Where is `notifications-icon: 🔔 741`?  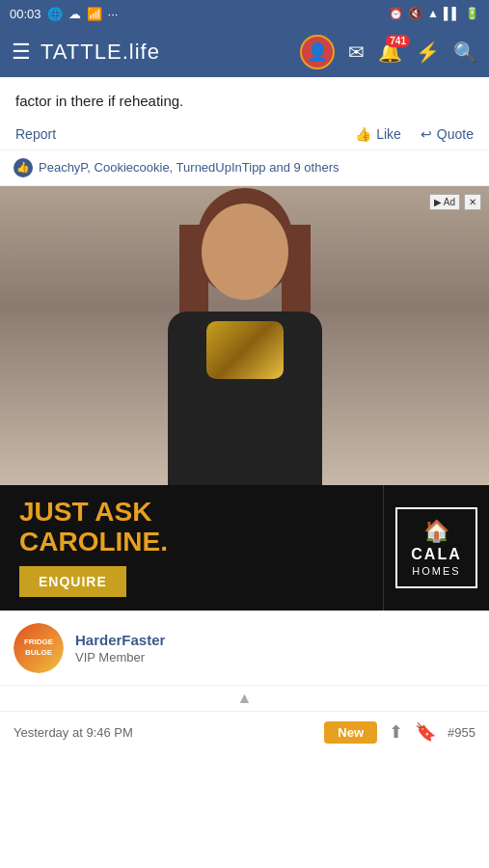
notifications-icon: 🔔 741 is located at coordinates (390, 52).